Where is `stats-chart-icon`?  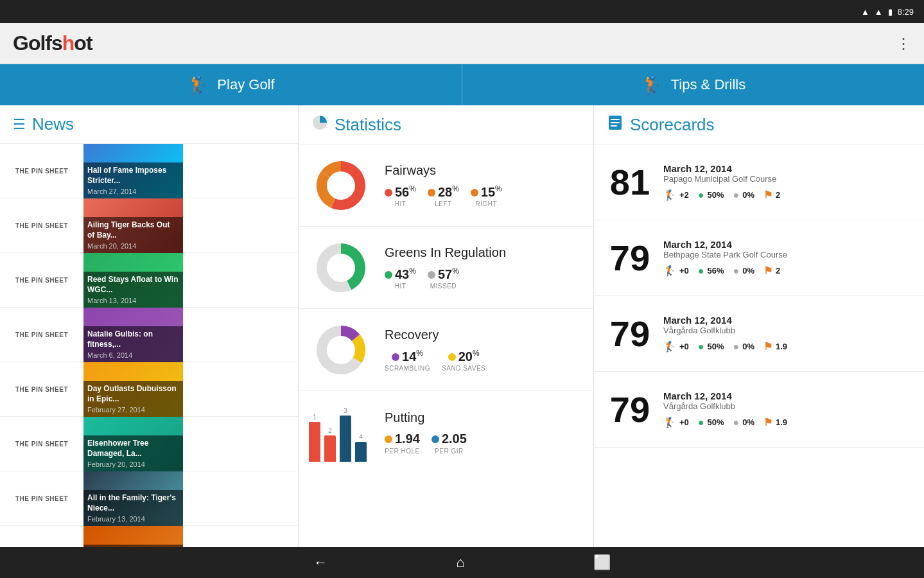 stats-chart-icon is located at coordinates (320, 125).